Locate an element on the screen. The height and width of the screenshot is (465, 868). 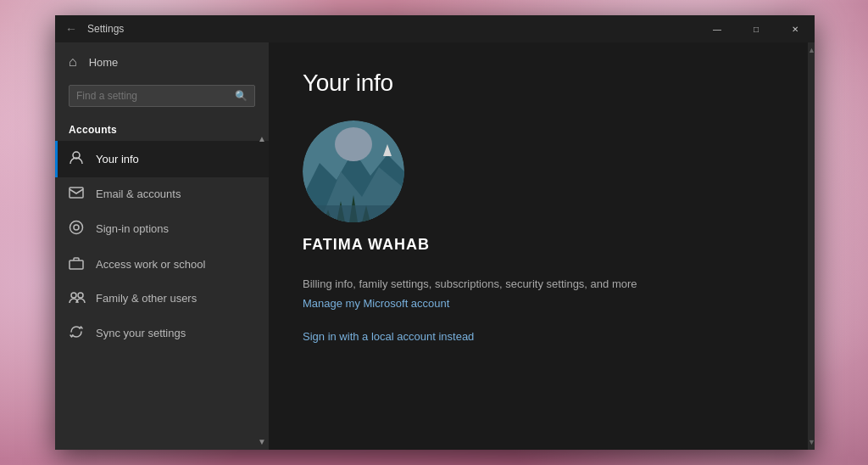
billing-text: Billing info, family settings, subscript… is located at coordinates (542, 283).